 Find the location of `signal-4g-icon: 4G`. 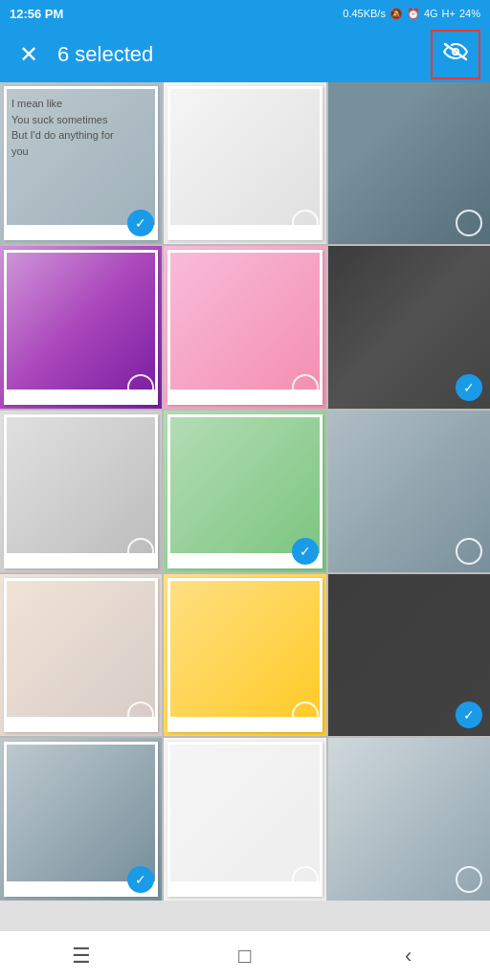

signal-4g-icon: 4G is located at coordinates (431, 13).